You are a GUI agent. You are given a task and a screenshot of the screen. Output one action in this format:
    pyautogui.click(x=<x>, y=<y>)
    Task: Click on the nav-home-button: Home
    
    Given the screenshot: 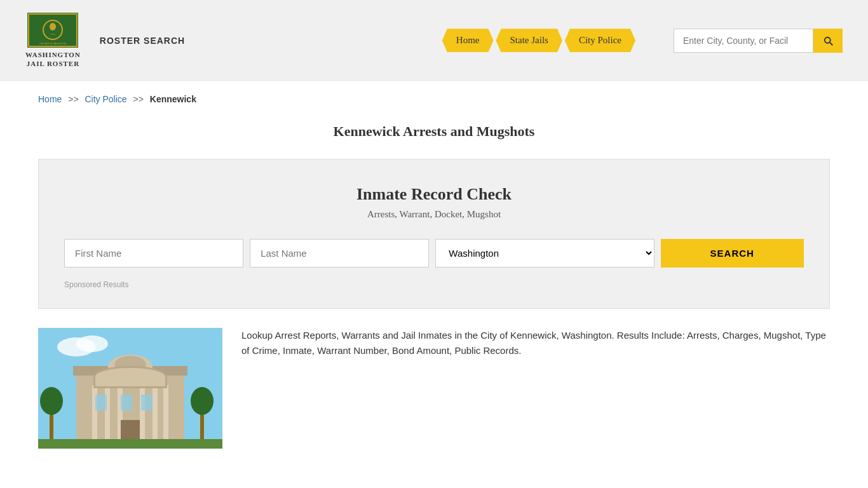 What is the action you would take?
    pyautogui.click(x=468, y=41)
    